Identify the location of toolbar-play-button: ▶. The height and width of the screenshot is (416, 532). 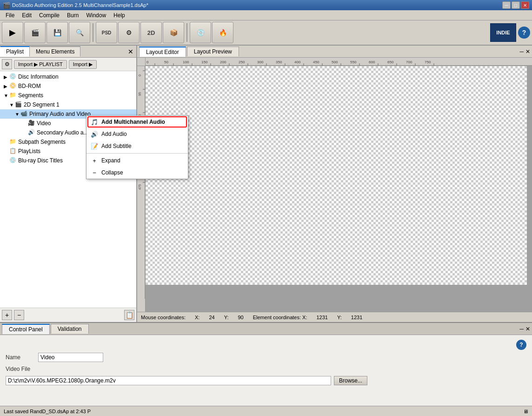
(13, 33).